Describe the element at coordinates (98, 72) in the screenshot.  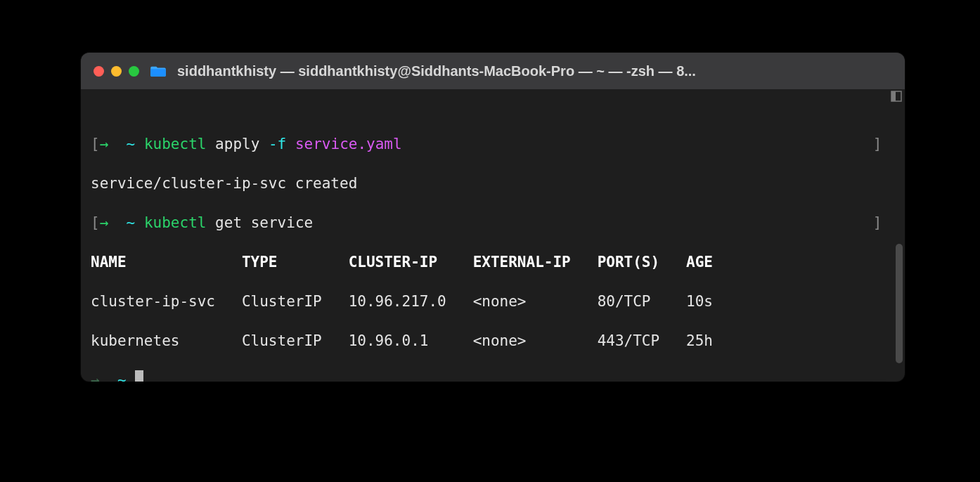
I see `close-icon` at that location.